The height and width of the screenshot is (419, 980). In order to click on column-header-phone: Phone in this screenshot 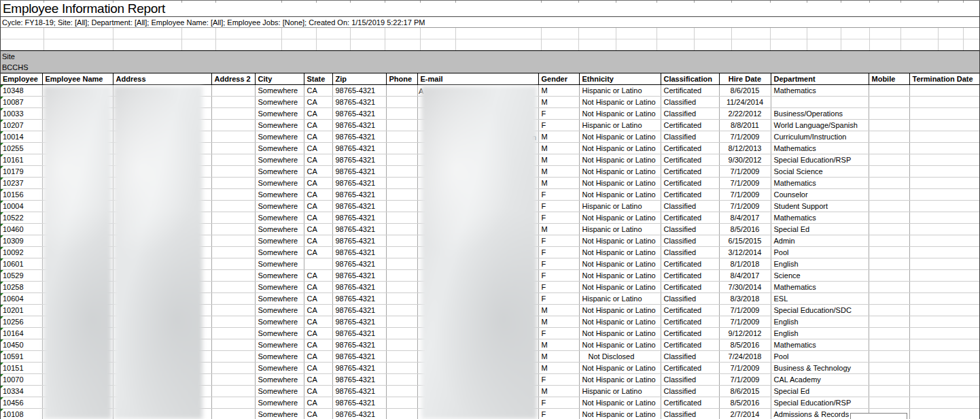, I will do `click(402, 79)`.